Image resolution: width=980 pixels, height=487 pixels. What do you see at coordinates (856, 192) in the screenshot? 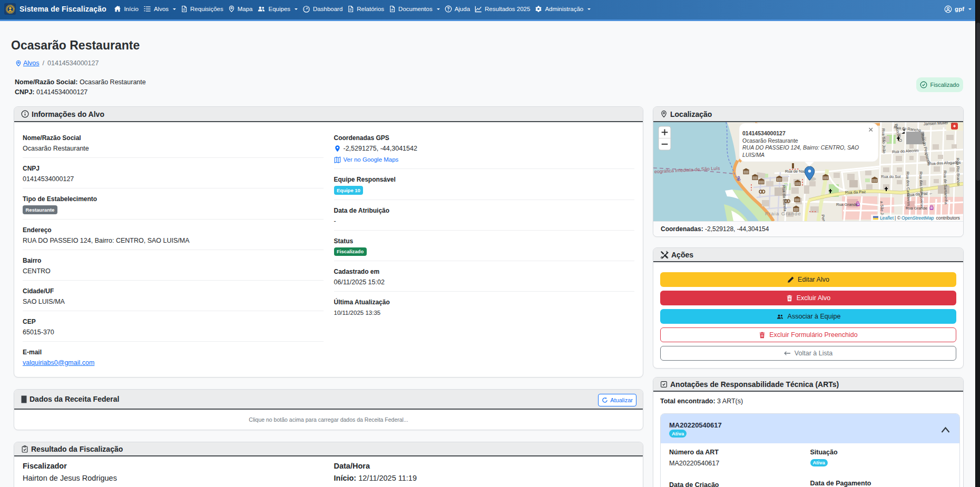
I see `svg-text: Rua da Paz` at bounding box center [856, 192].